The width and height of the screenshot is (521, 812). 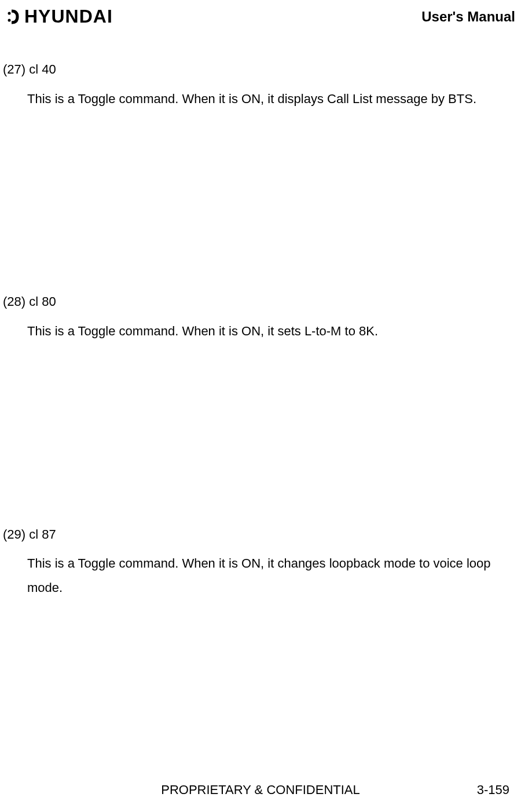 I want to click on section-27: (27) cl 40 This is a Toggle command. Whe…, so click(x=259, y=85).